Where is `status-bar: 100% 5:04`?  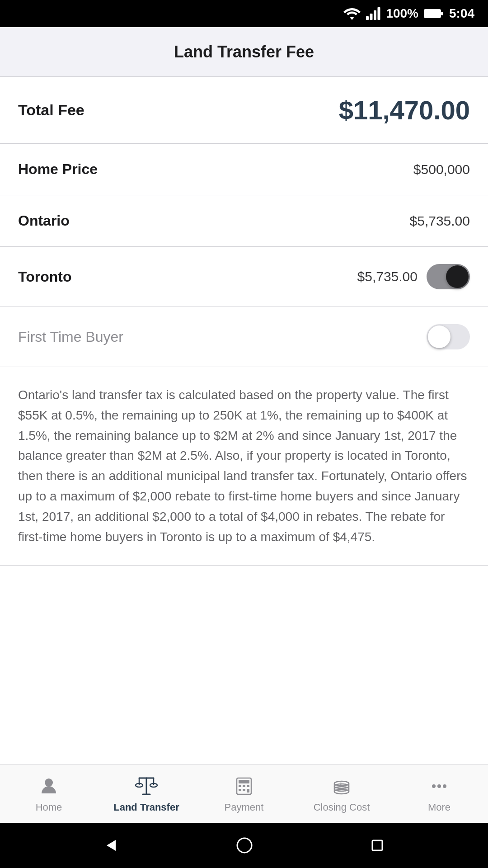
status-bar: 100% 5:04 is located at coordinates (244, 14).